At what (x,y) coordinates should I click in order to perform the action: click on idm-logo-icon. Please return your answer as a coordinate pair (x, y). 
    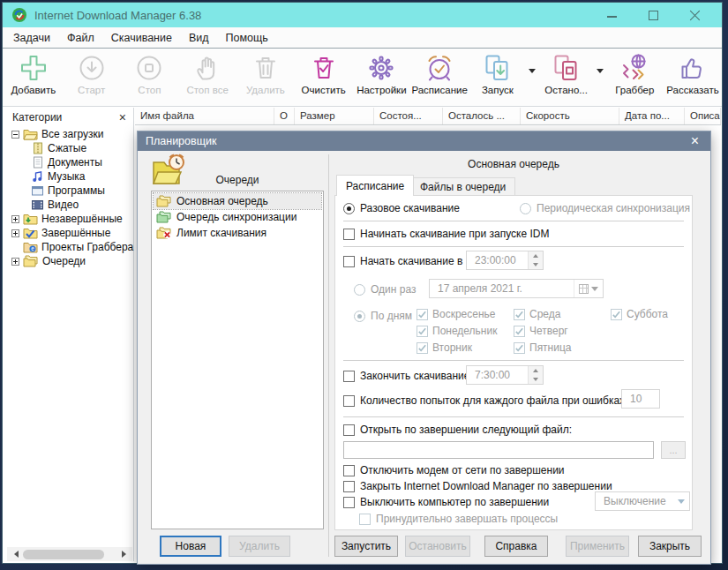
    Looking at the image, I should click on (19, 15).